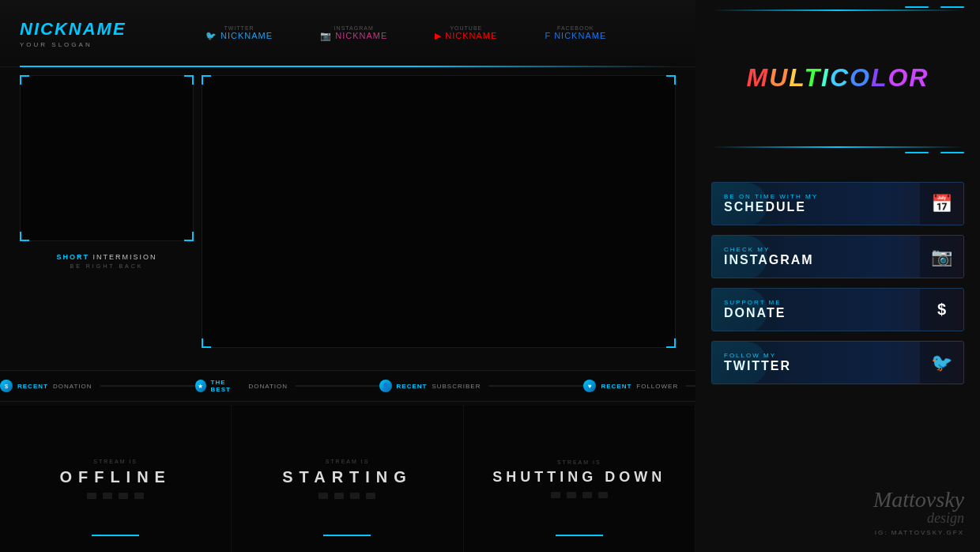 The image size is (980, 552). I want to click on right-corner-dots, so click(934, 7).